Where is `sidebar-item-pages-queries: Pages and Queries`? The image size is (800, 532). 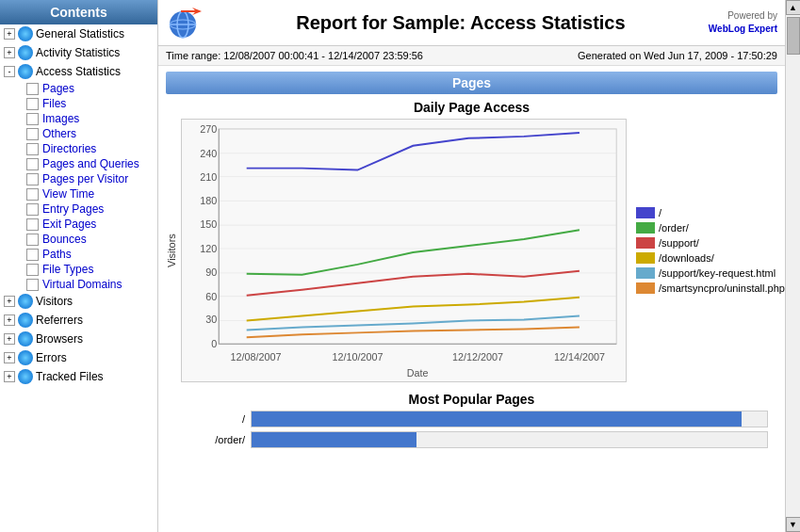 sidebar-item-pages-queries: Pages and Queries is located at coordinates (79, 164).